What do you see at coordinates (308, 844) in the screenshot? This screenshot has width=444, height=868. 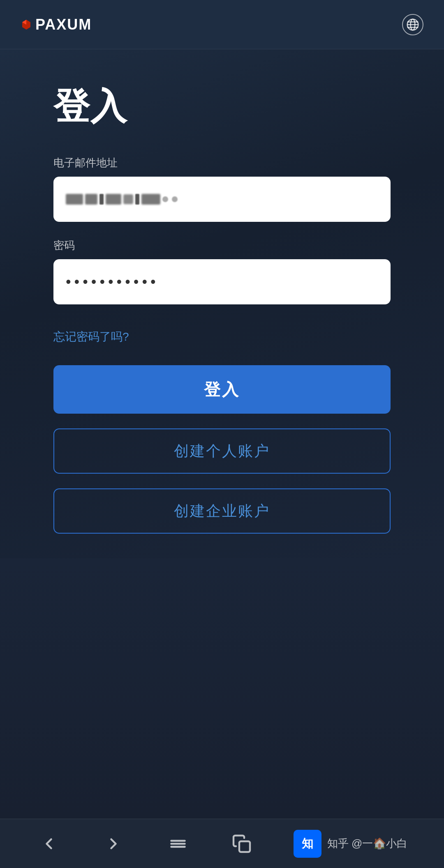 I see `zhihu-icon: 知` at bounding box center [308, 844].